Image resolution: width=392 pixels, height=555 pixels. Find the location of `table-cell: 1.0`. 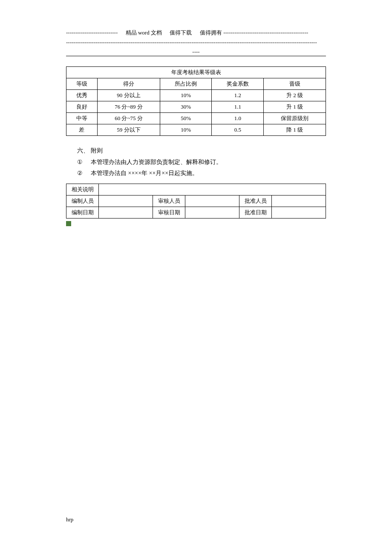

table-cell: 1.0 is located at coordinates (238, 118).